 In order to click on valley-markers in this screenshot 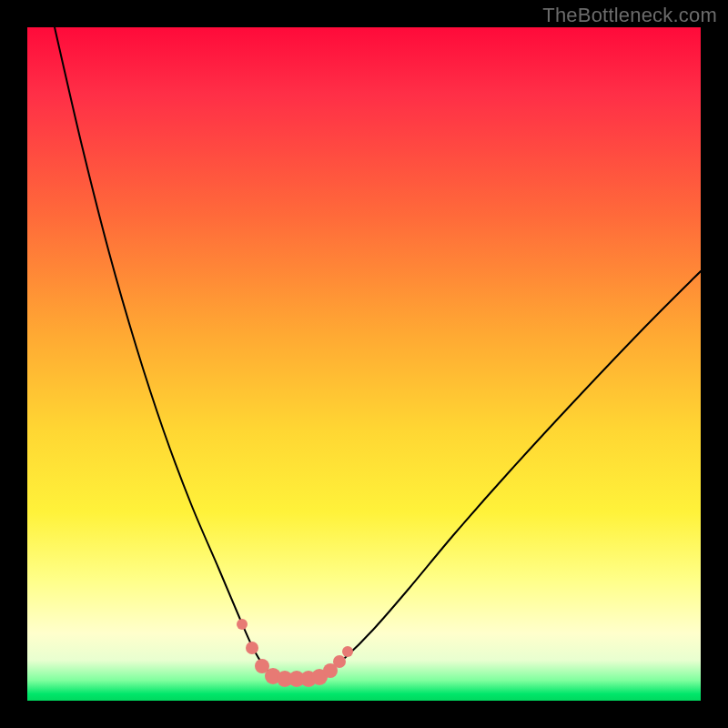, I will do `click(295, 653)`.